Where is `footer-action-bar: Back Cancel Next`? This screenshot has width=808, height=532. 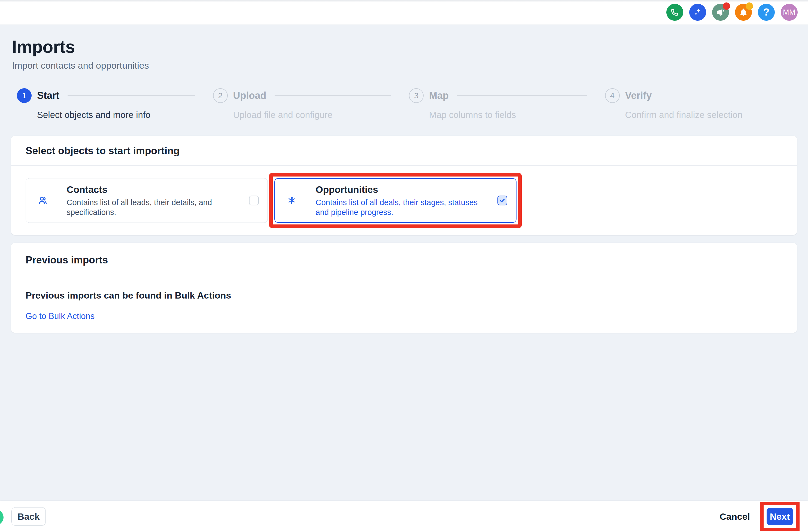
footer-action-bar: Back Cancel Next is located at coordinates (404, 517).